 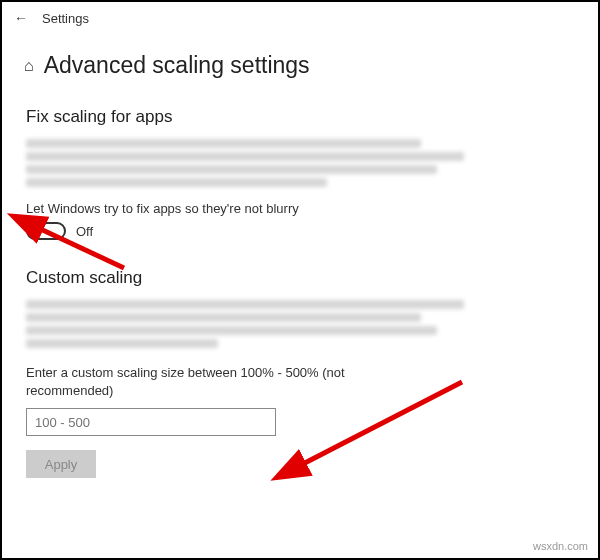 What do you see at coordinates (300, 231) in the screenshot?
I see `blurry-fix-toggle-row: Off` at bounding box center [300, 231].